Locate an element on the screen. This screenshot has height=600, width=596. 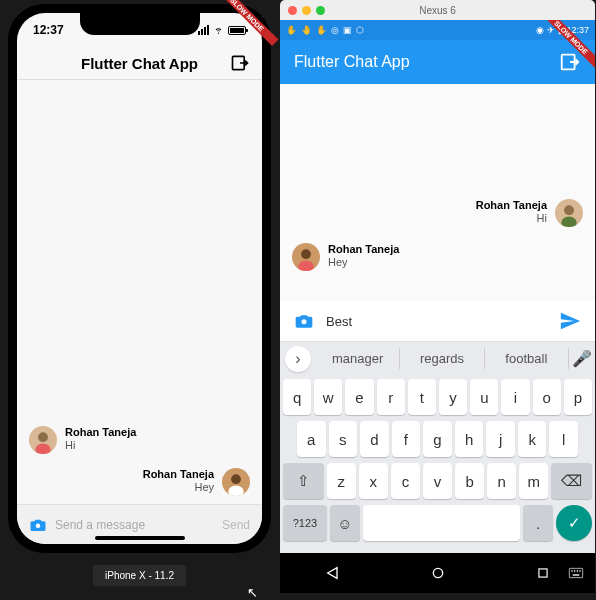
key-f: f is located at coordinates (406, 439).